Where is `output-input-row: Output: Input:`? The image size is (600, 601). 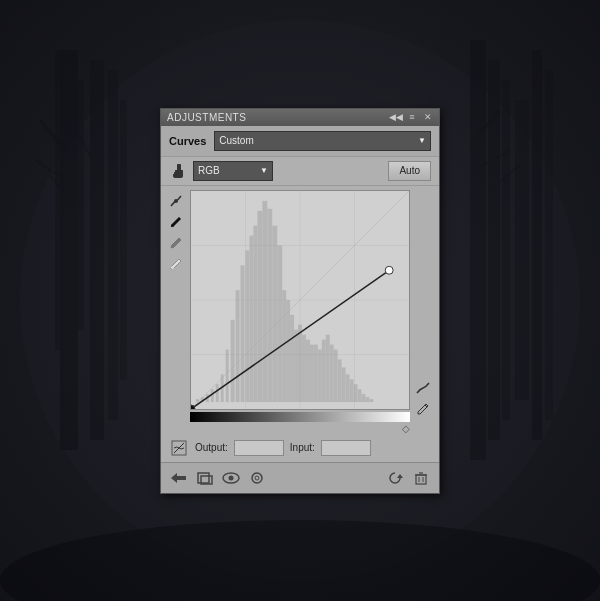
output-input-row: Output: Input: is located at coordinates (300, 449).